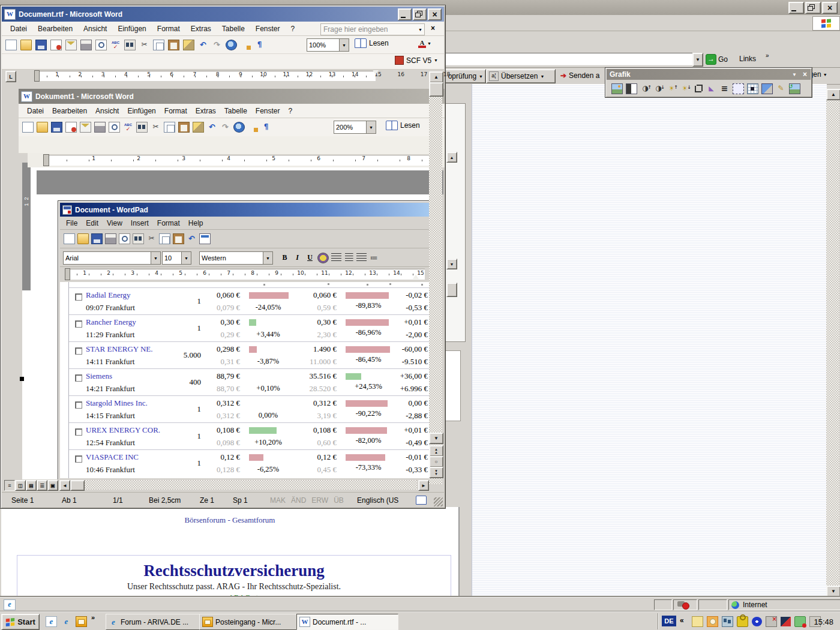 The height and width of the screenshot is (630, 840). Describe the element at coordinates (95, 29) in the screenshot. I see `word-menu-item: Ansicht` at that location.